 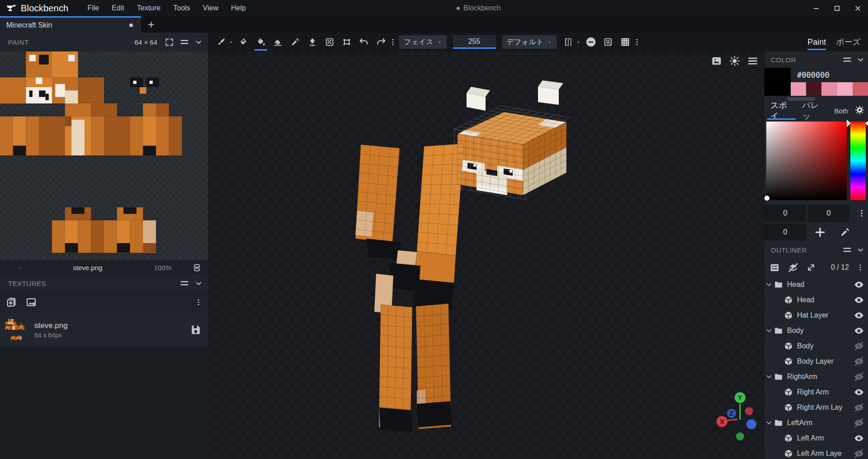 What do you see at coordinates (862, 213) in the screenshot?
I see `color-overflow-icon` at bounding box center [862, 213].